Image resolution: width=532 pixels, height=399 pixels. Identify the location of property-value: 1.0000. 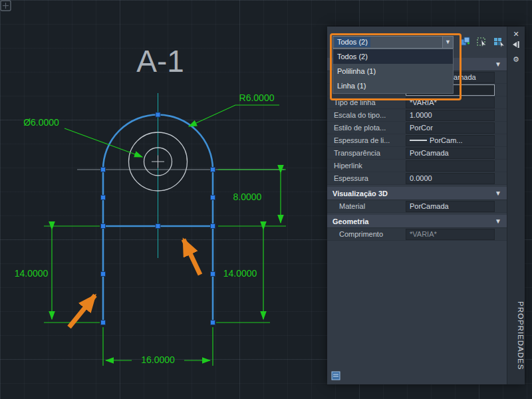
(450, 116).